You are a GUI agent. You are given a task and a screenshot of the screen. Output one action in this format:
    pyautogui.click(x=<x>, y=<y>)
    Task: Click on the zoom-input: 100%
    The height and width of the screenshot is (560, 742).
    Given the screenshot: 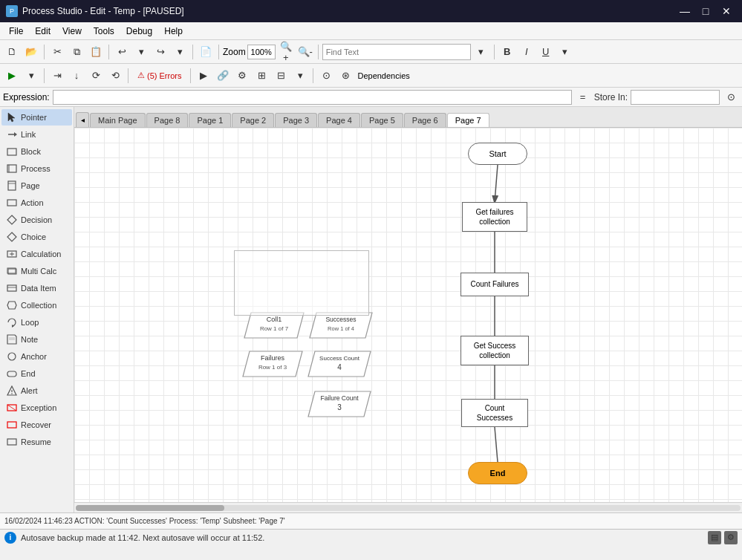 What is the action you would take?
    pyautogui.click(x=261, y=52)
    